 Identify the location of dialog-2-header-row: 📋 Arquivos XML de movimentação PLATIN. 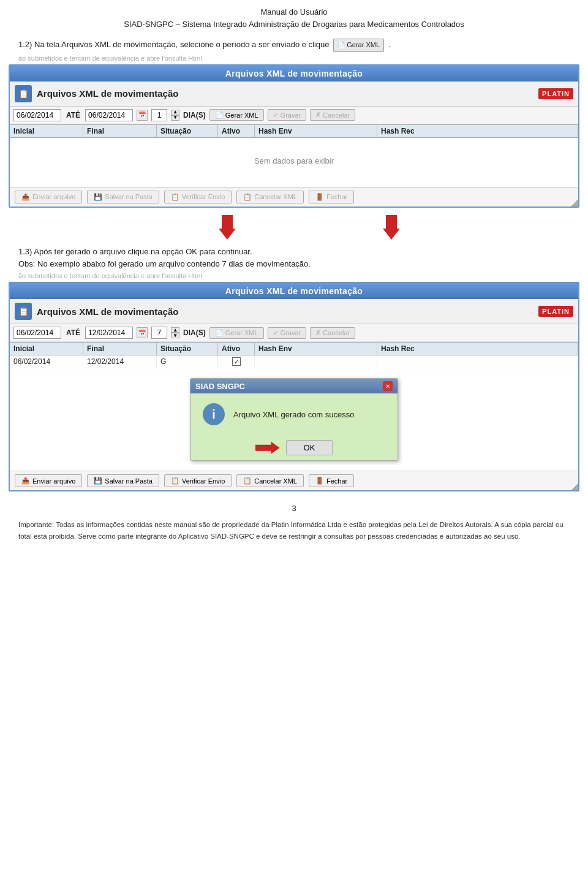
(294, 311).